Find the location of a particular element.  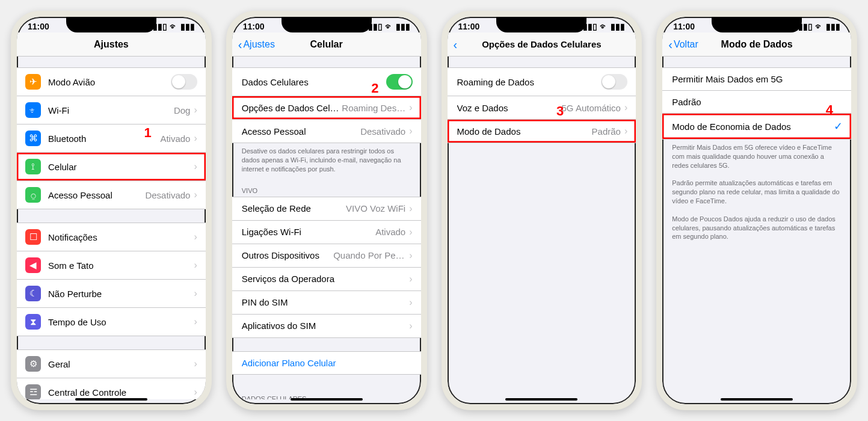

row-label: Modo Avião is located at coordinates (109, 82).